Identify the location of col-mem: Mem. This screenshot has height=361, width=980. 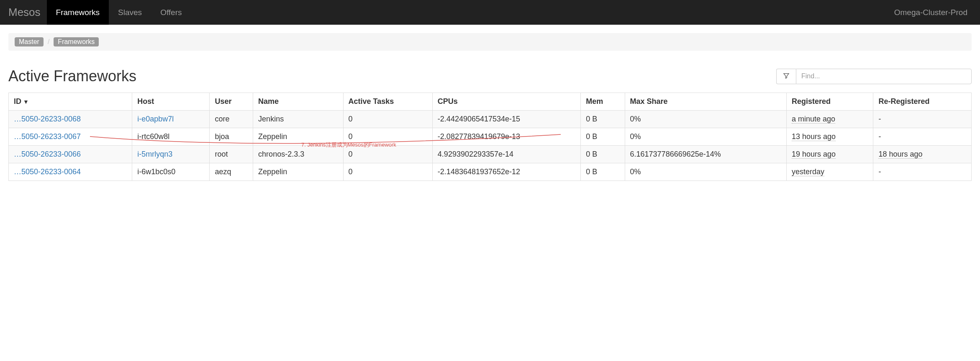
(603, 102).